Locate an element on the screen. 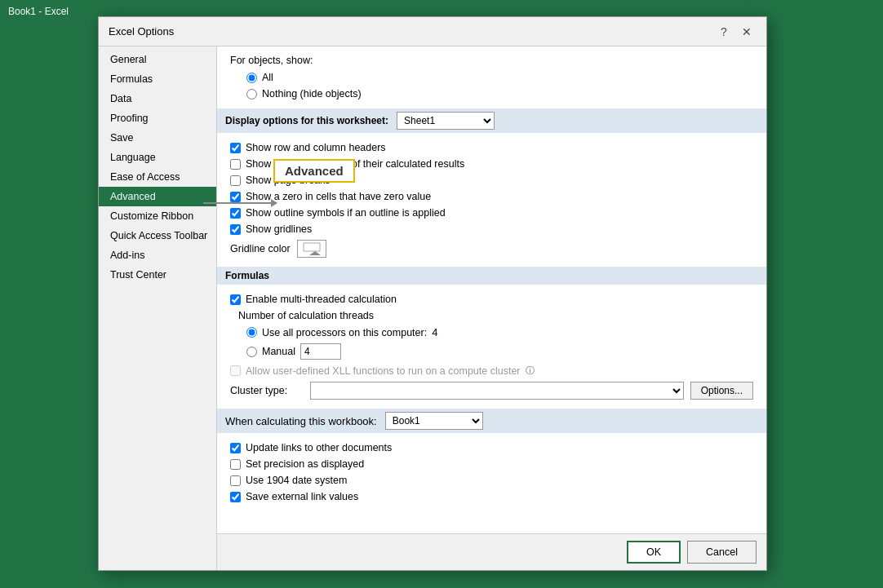 The height and width of the screenshot is (588, 883). save-external-row: Save external link values is located at coordinates (491, 497).